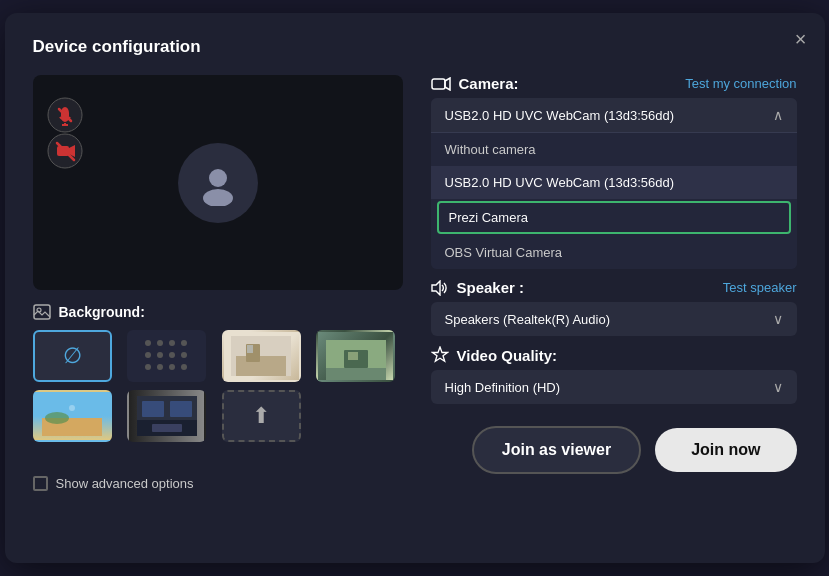 This screenshot has width=829, height=576. What do you see at coordinates (614, 252) in the screenshot?
I see `camera-option-obs: OBS Virtual Camera` at bounding box center [614, 252].